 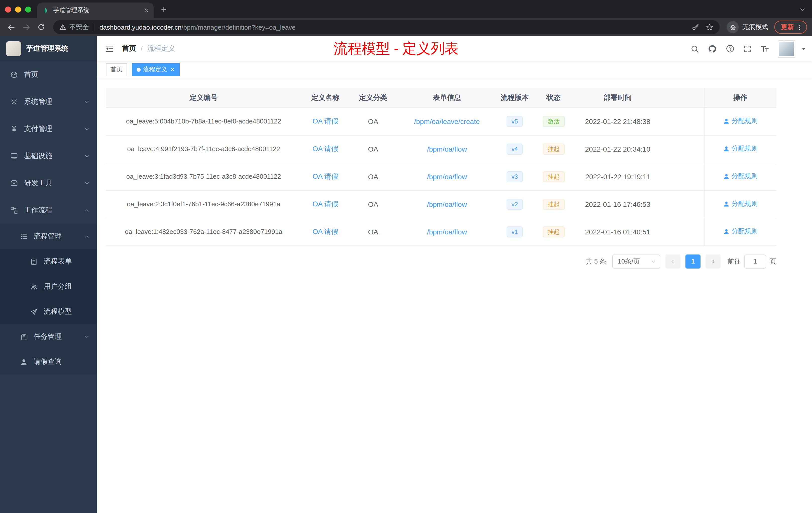 What do you see at coordinates (441, 261) in the screenshot?
I see `pagination: 共 5 条 10条/页 1 前往 页` at bounding box center [441, 261].